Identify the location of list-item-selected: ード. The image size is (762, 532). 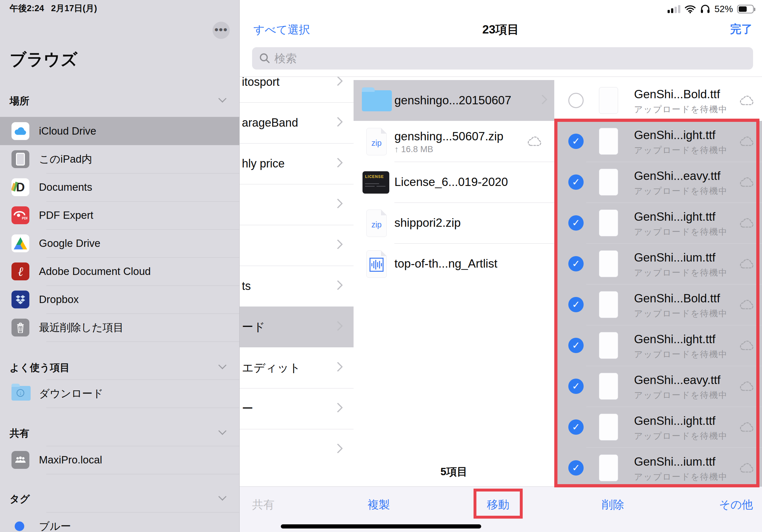
(296, 327).